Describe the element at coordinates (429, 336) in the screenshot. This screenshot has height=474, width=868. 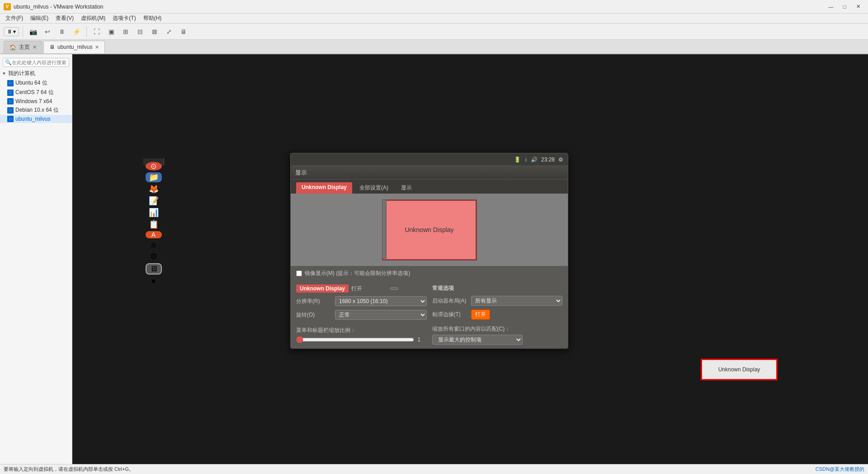
I see `slider-section: 菜单和标题栏缩放比例： 1 缩放所有窗口的内容以匹配(C)： 显示最大的控制项` at that location.